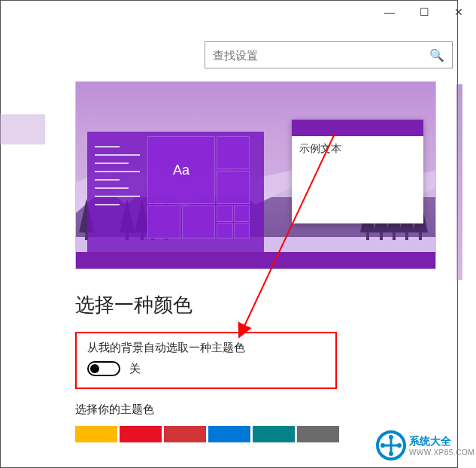 Image resolution: width=476 pixels, height=468 pixels. Describe the element at coordinates (95, 369) in the screenshot. I see `toggle-knob` at that location.